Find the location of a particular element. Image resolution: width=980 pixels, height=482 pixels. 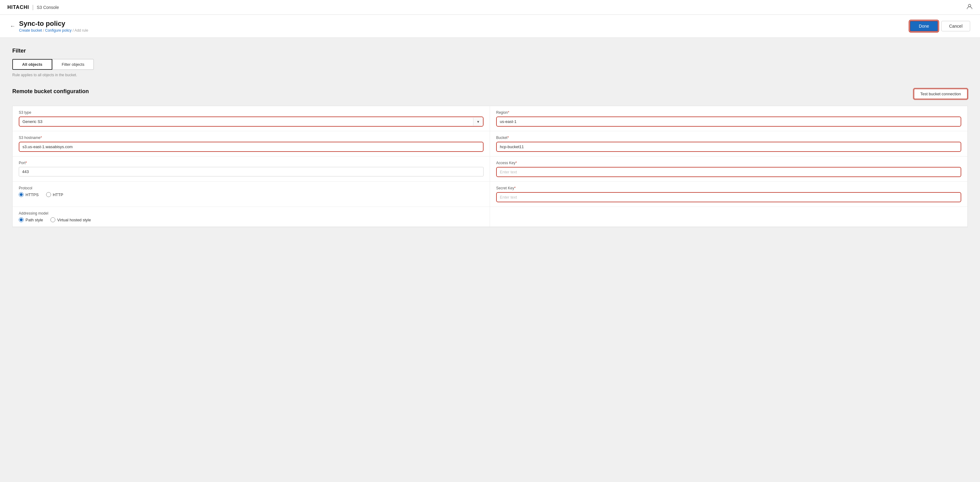

protocol-cell: Protocol HTTPS HTTP is located at coordinates (251, 194).